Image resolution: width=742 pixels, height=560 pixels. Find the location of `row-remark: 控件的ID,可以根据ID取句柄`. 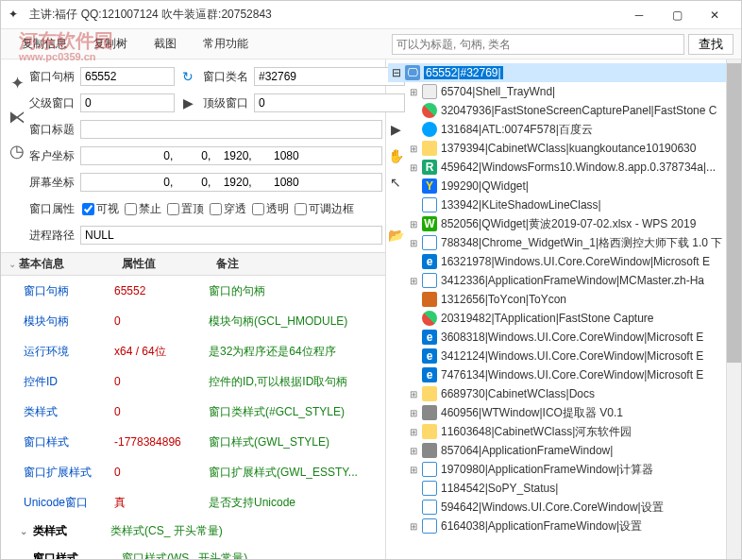

row-remark: 控件的ID,可以根据ID取句柄 is located at coordinates (296, 382).